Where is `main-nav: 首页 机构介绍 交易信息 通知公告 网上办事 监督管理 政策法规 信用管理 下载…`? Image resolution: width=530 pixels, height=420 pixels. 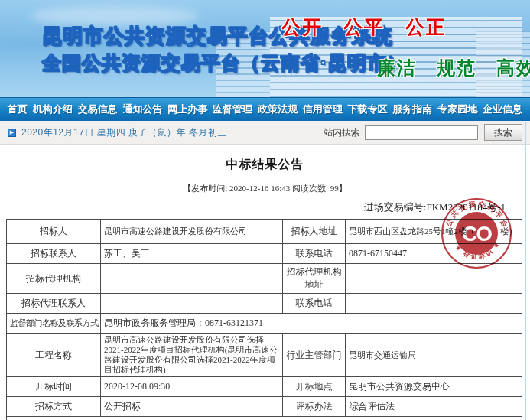
main-nav: 首页 机构介绍 交易信息 通知公告 网上办事 监督管理 政策法规 信用管理 下载… is located at coordinates (265, 109).